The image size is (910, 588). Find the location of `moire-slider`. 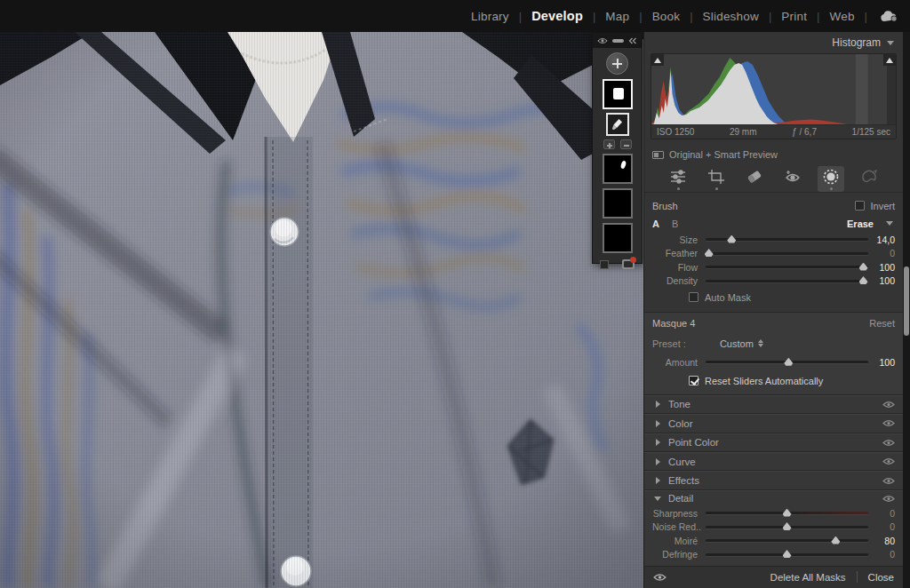

moire-slider is located at coordinates (787, 540).